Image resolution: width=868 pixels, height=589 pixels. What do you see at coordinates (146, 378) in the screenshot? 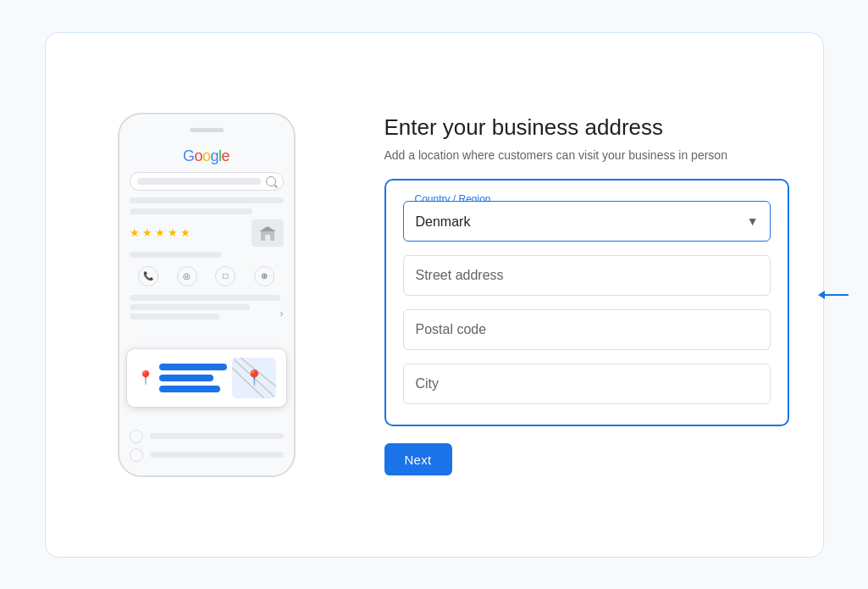
I see `card-pin-icon: 📍` at bounding box center [146, 378].